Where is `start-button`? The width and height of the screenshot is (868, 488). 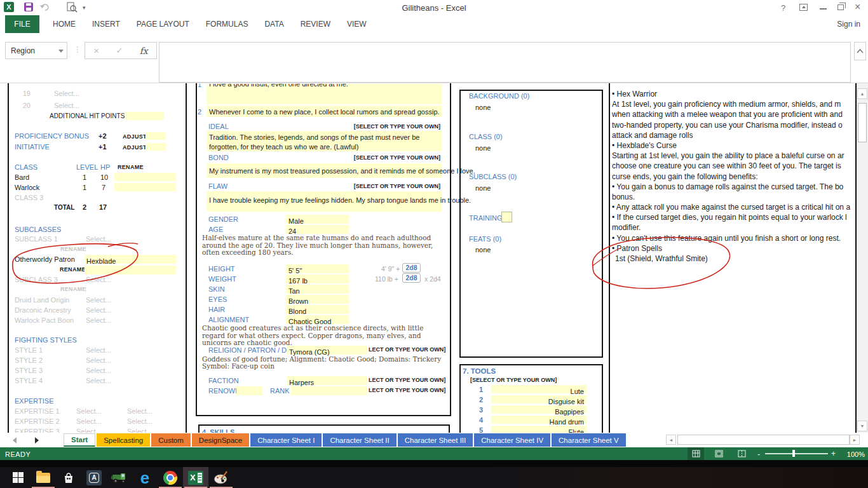
start-button is located at coordinates (18, 478).